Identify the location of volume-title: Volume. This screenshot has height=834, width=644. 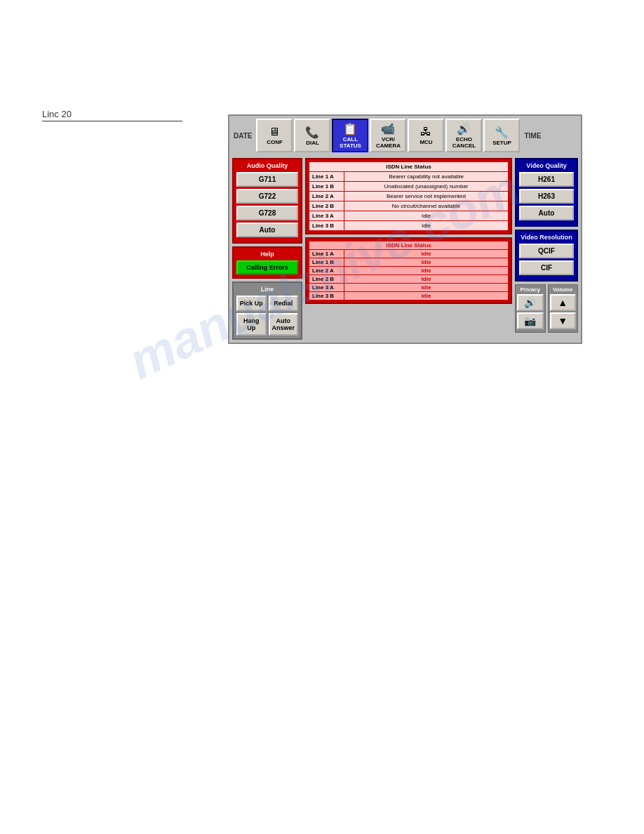
(563, 289).